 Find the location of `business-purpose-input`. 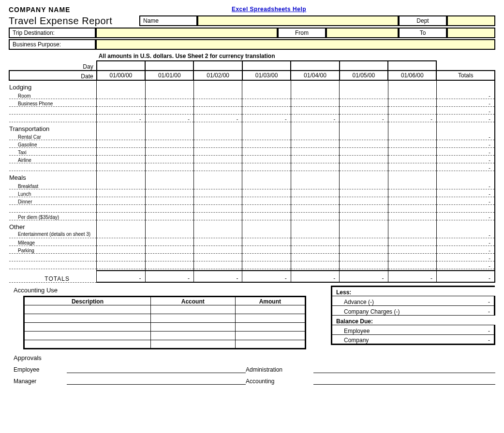

business-purpose-input is located at coordinates (296, 44).